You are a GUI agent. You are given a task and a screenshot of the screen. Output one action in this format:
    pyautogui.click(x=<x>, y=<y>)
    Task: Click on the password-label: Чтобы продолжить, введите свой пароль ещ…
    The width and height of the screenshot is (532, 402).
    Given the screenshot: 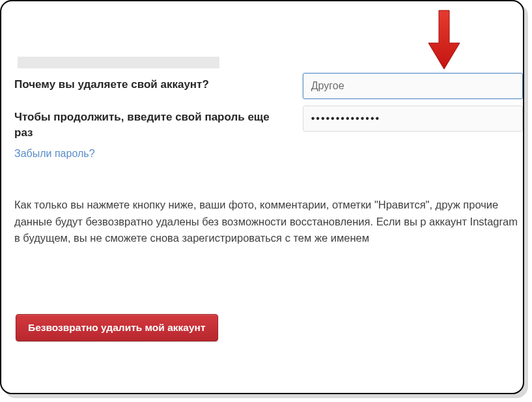 What is the action you would take?
    pyautogui.click(x=159, y=123)
    